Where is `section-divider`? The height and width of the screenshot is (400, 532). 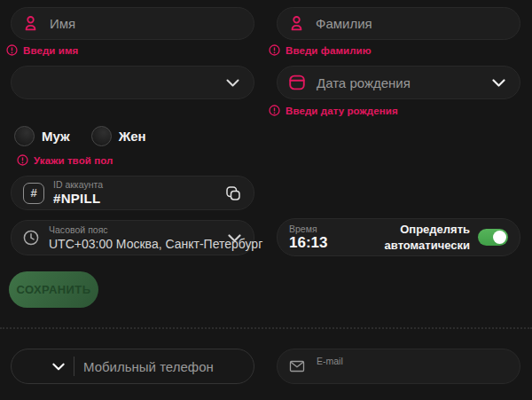
section-divider is located at coordinates (266, 328).